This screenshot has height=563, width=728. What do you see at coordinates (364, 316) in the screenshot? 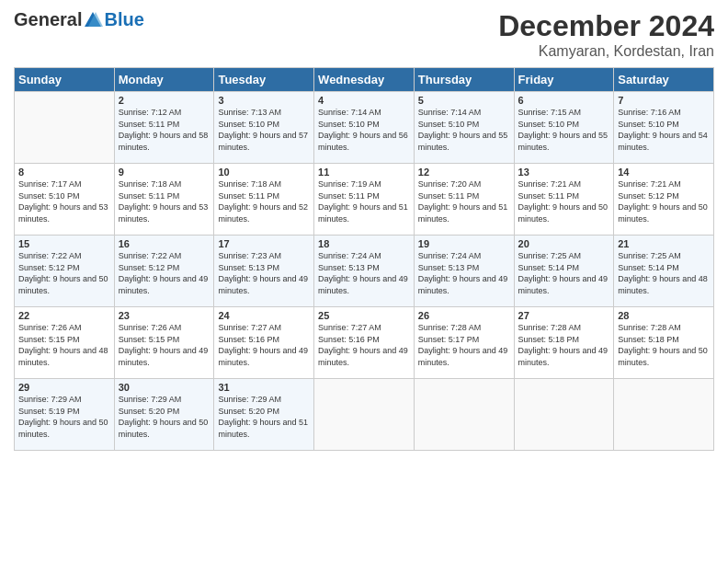
I see `day-number: 25` at bounding box center [364, 316].